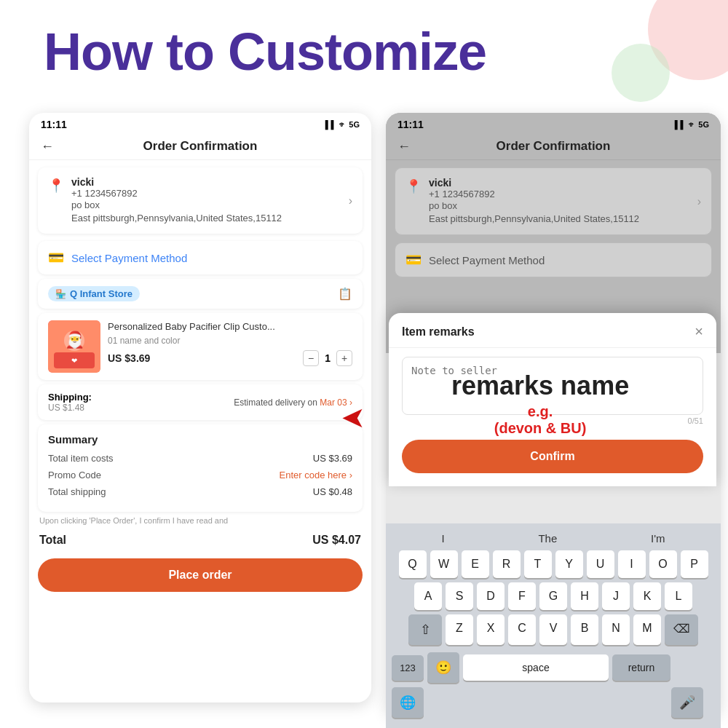  I want to click on key-a: A, so click(428, 596).